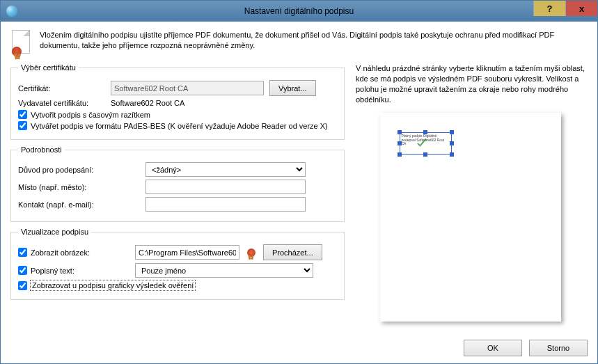 This screenshot has width=598, height=364. Describe the element at coordinates (180, 126) in the screenshot. I see `pades-label: Vytvářet podpis ve formátu PAdES-BES (K …` at that location.